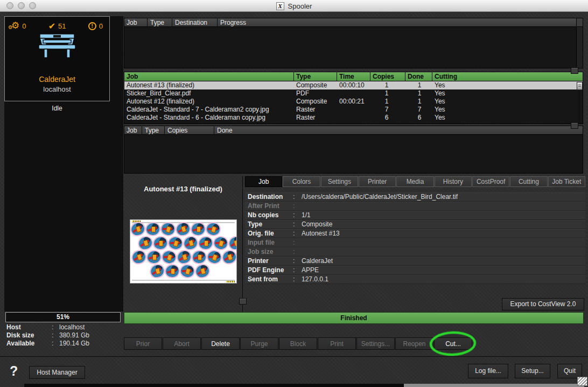 The height and width of the screenshot is (387, 588). Describe the element at coordinates (579, 43) in the screenshot. I see `printing-table-scrollbar` at that location.